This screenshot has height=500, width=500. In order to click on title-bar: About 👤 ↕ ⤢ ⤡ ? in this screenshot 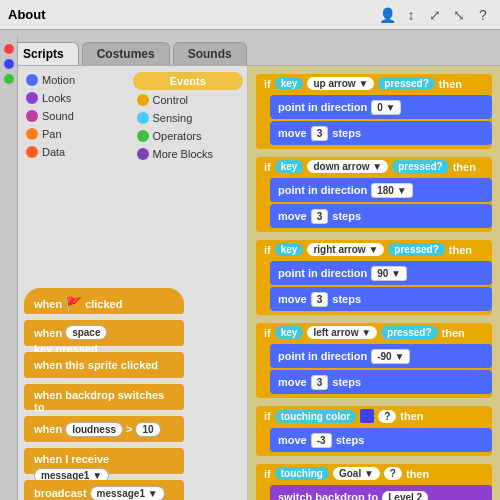, I will do `click(250, 15)`.